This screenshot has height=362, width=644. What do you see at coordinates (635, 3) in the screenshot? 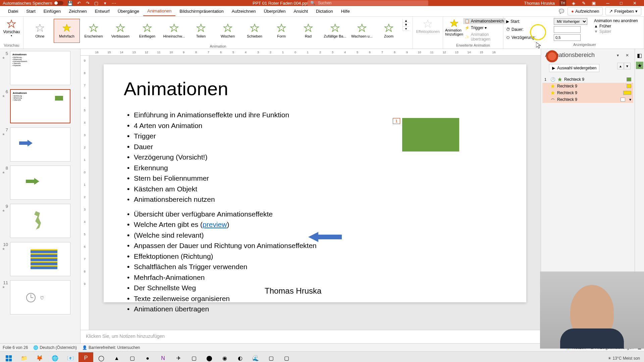
I see `close-button: ✕` at bounding box center [635, 3].